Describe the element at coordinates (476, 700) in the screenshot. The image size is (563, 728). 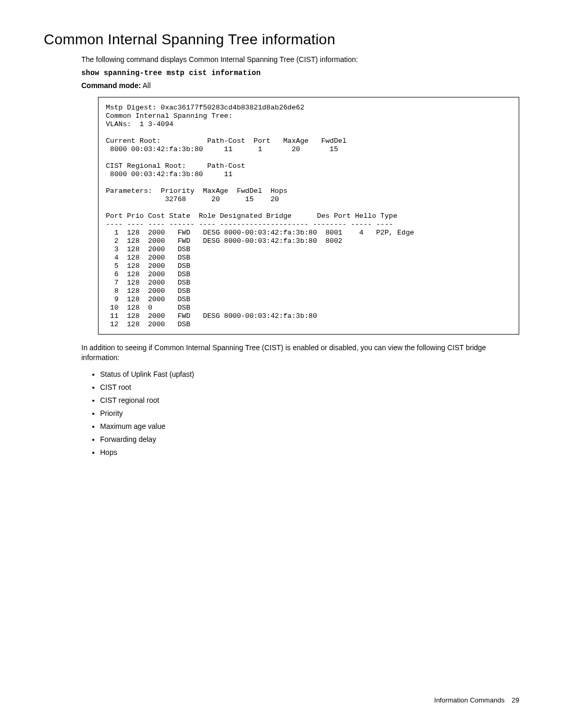
I see `page-footer: Information Commands 29` at that location.